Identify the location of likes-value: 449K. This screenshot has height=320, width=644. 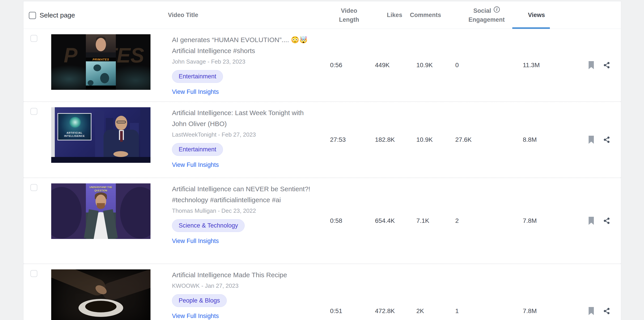
(382, 65).